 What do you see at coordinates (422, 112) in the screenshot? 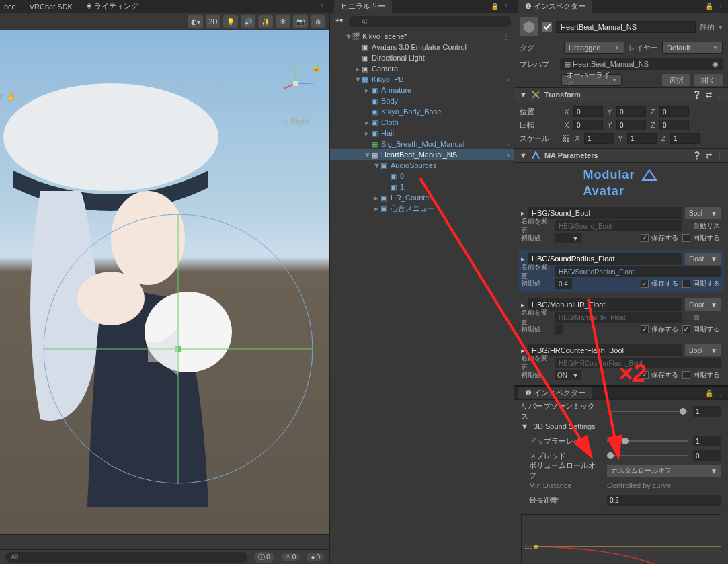
I see `tree-item: ▣Kikyo_Body_Base` at bounding box center [422, 112].